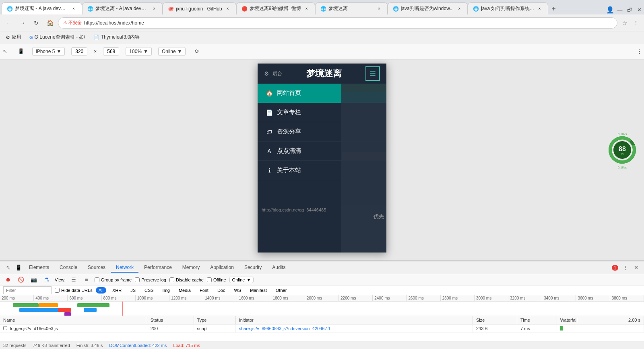  What do you see at coordinates (57, 37) in the screenshot?
I see `bookmark-lucene: G G Lucene查询索引 - 如/` at bounding box center [57, 37].